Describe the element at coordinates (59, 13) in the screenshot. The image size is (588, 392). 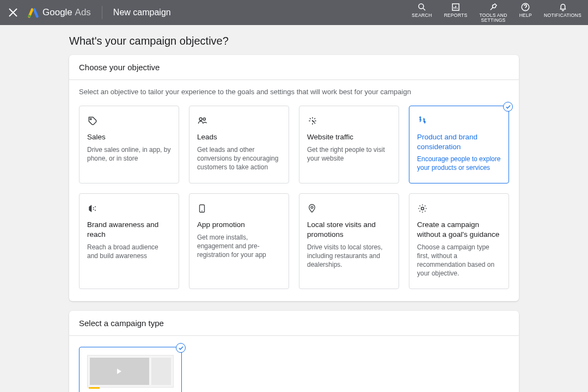
I see `google-ads-logo: Google Ads` at that location.